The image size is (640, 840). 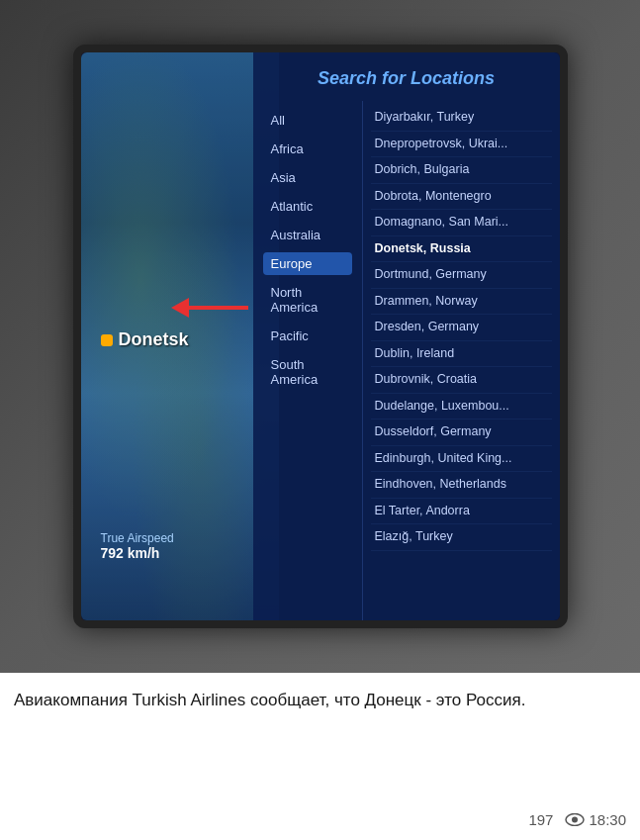 What do you see at coordinates (461, 513) in the screenshot?
I see `location-item: El Tarter, Andorra` at bounding box center [461, 513].